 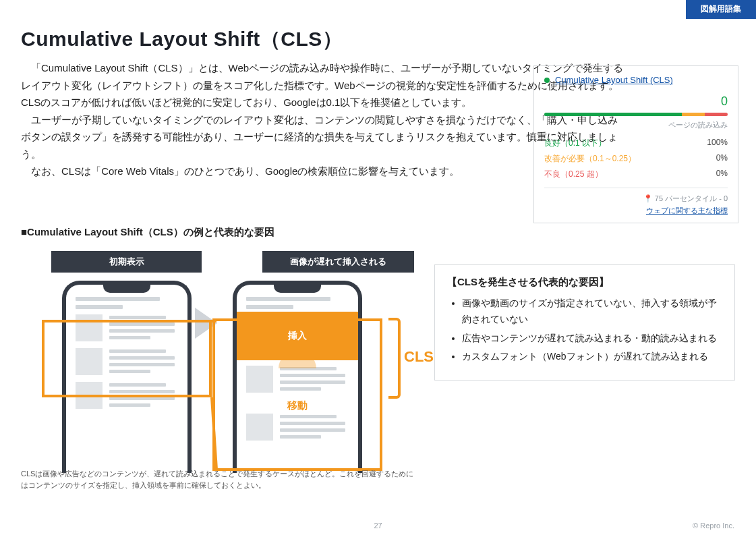 I want to click on status-dot-icon, so click(x=547, y=80).